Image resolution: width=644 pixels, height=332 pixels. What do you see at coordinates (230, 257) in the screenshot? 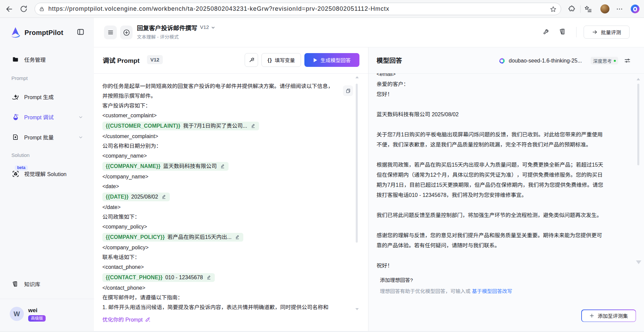
I see `prompt-line: 联系电话如下：` at bounding box center [230, 257].